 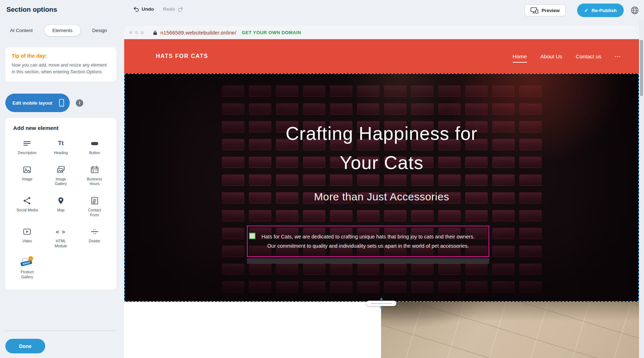 I want to click on hero-body-line2: Our commitment to quality and individual…, so click(x=368, y=246).